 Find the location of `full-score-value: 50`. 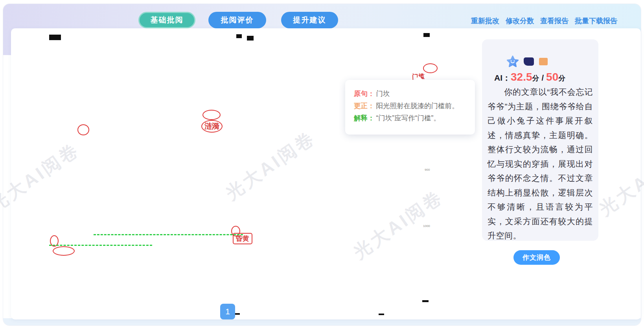

full-score-value: 50 is located at coordinates (552, 77).